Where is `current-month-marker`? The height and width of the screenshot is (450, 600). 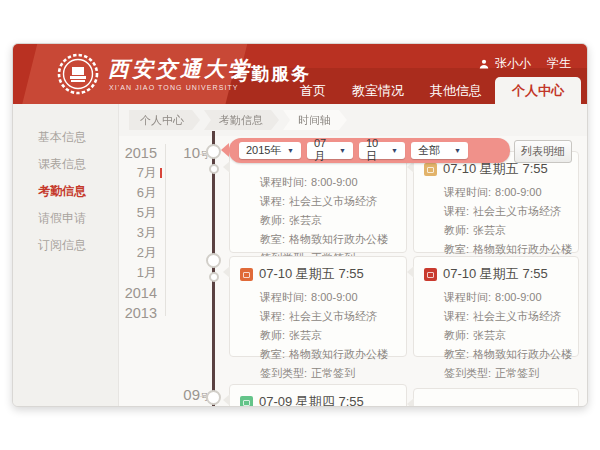 current-month-marker is located at coordinates (161, 173).